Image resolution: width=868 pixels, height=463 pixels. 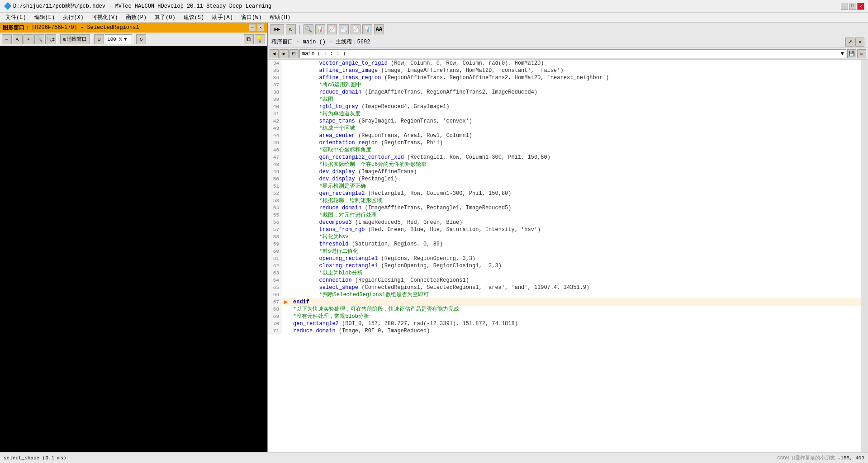 I want to click on table-row: 54 reduce_domain (ImageAffineTrans, Rect…, so click(x=564, y=208).